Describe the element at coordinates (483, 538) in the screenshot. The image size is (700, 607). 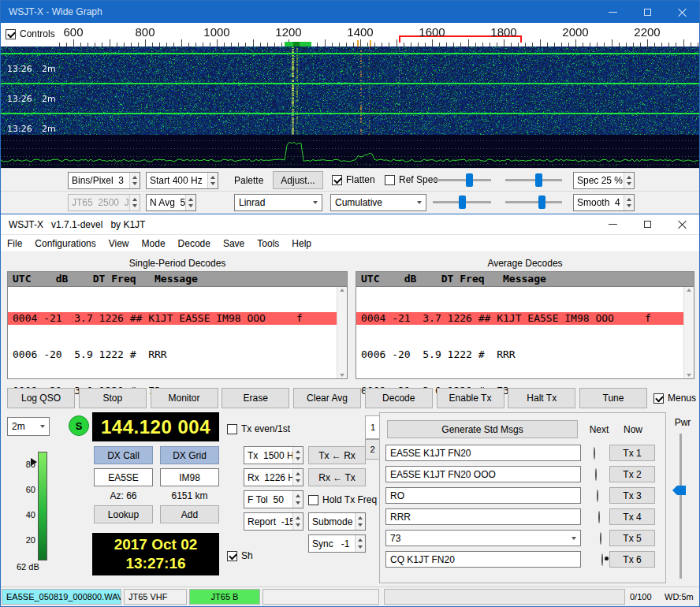
I see `tx5-message-combo: 73` at that location.